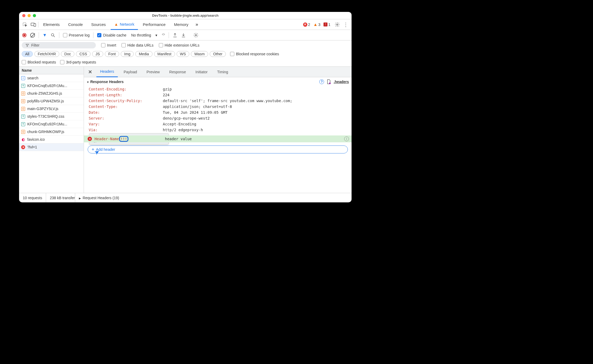 The height and width of the screenshot is (364, 593). Describe the element at coordinates (179, 45) in the screenshot. I see `hide-extension-urls-checkbox: Hide extension URLs` at that location.